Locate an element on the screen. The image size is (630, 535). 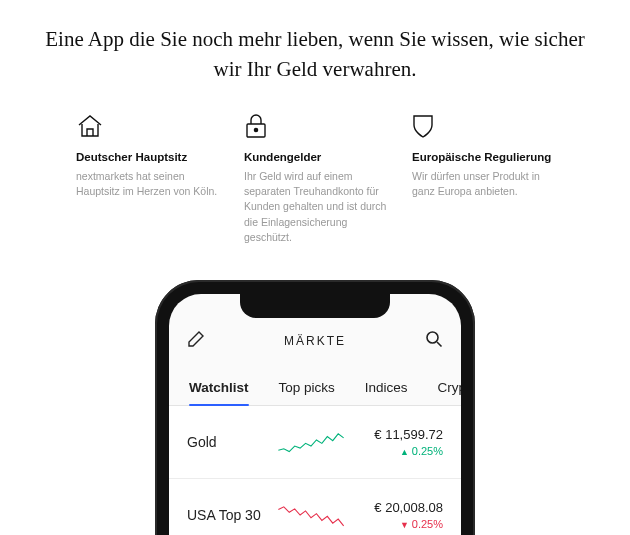
tab-indices: Indices is located at coordinates (386, 388).